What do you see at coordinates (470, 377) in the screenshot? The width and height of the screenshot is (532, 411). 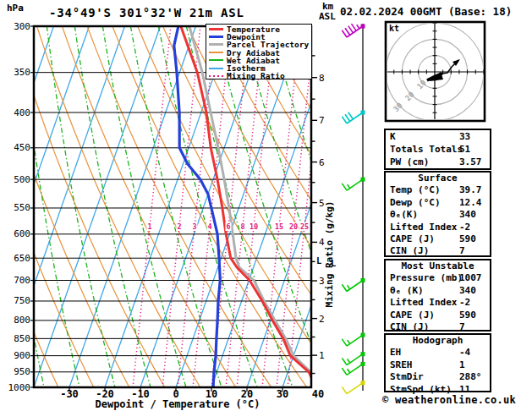 I see `row-value: 288°` at bounding box center [470, 377].